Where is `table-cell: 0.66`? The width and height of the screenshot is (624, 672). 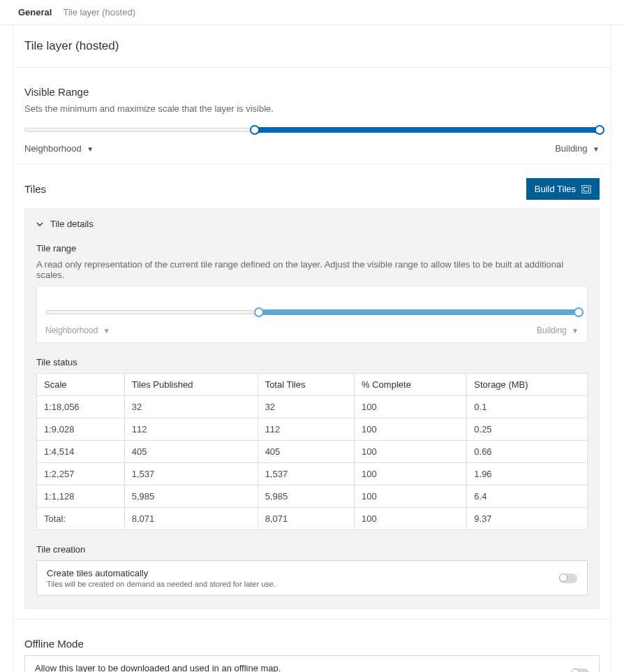
table-cell: 0.66 is located at coordinates (528, 452).